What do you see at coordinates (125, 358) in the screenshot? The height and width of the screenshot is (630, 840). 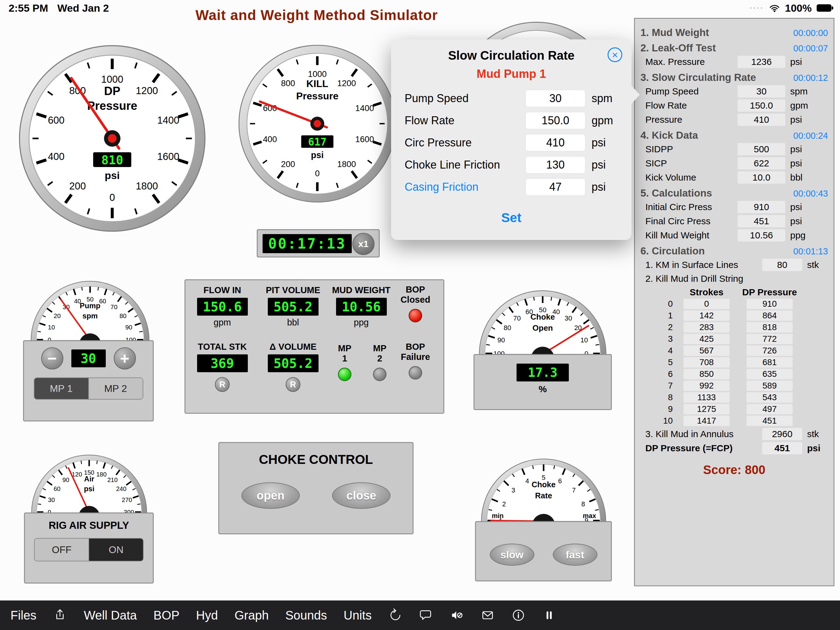 I see `pump-speed-increase-button: +` at bounding box center [125, 358].